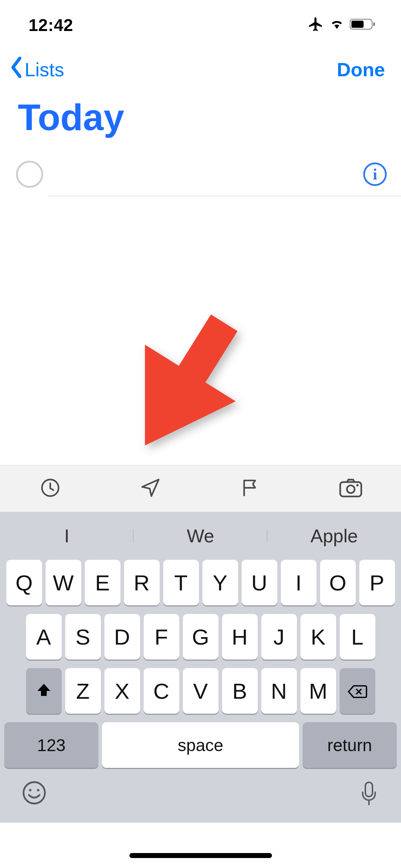 This screenshot has width=401, height=868. What do you see at coordinates (161, 691) in the screenshot?
I see `key-c: C` at bounding box center [161, 691].